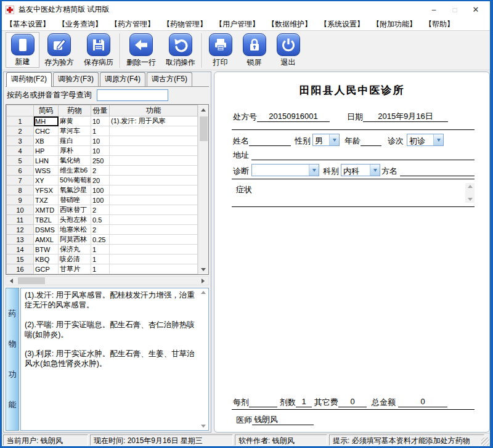 The height and width of the screenshot is (448, 493). What do you see at coordinates (352, 402) in the screenshot?
I see `other-fee-field: 0` at bounding box center [352, 402].